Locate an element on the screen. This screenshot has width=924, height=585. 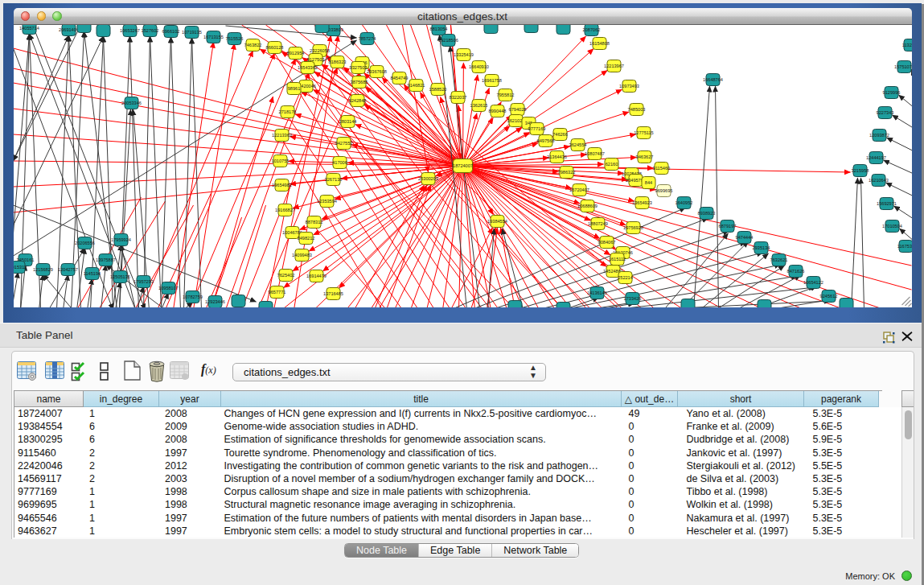
svg-text: 2935134 is located at coordinates (761, 248).